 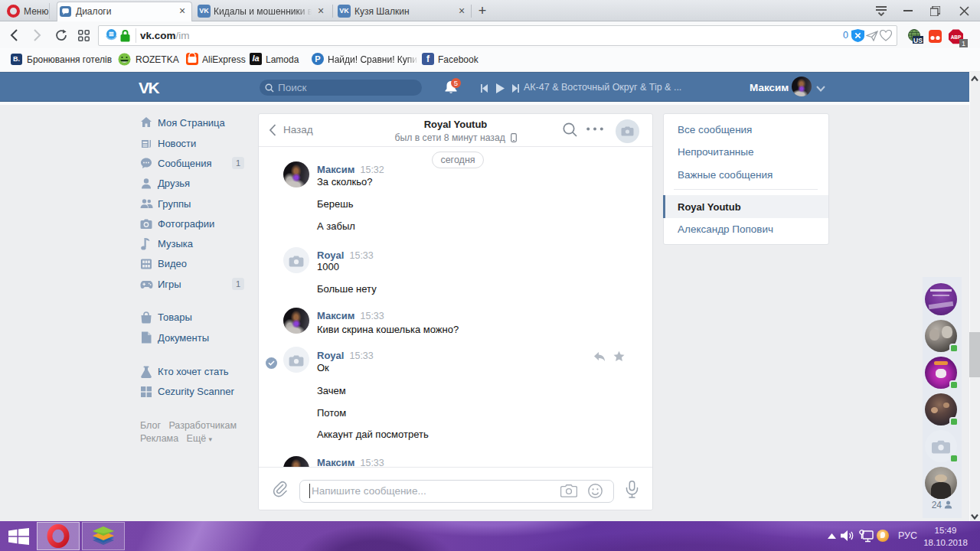 What do you see at coordinates (963, 44) in the screenshot?
I see `svg-text: 1` at bounding box center [963, 44].